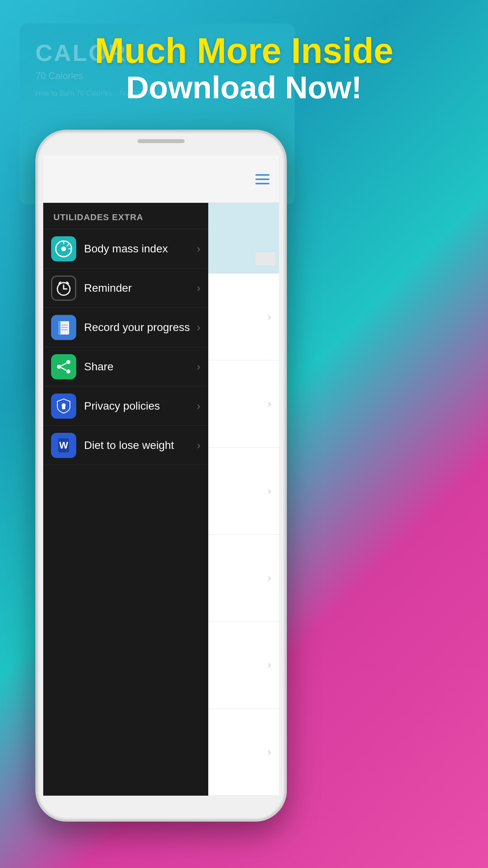 The image size is (488, 868). I want to click on progress-label: Record your progress, so click(141, 327).